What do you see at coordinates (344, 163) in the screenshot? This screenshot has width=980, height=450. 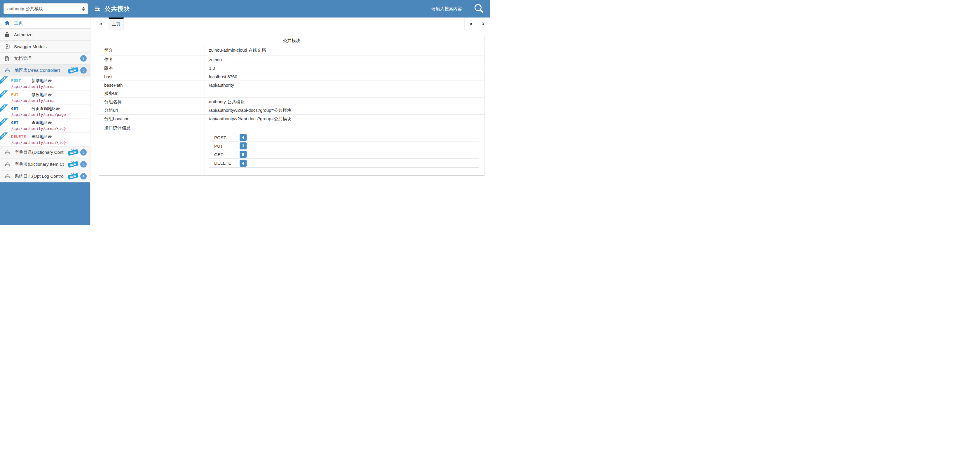 I see `stats-row: DELETE 4` at bounding box center [344, 163].